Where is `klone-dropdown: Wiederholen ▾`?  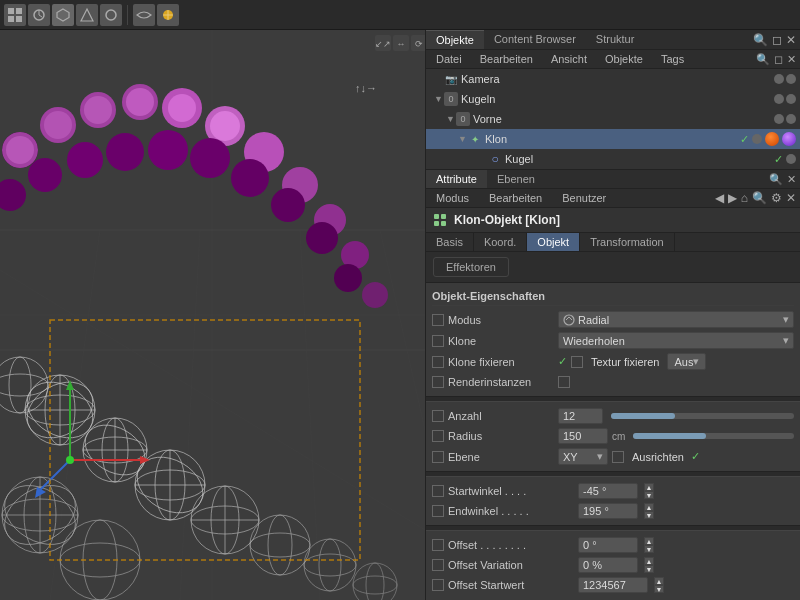 klone-dropdown: Wiederholen ▾ is located at coordinates (676, 340).